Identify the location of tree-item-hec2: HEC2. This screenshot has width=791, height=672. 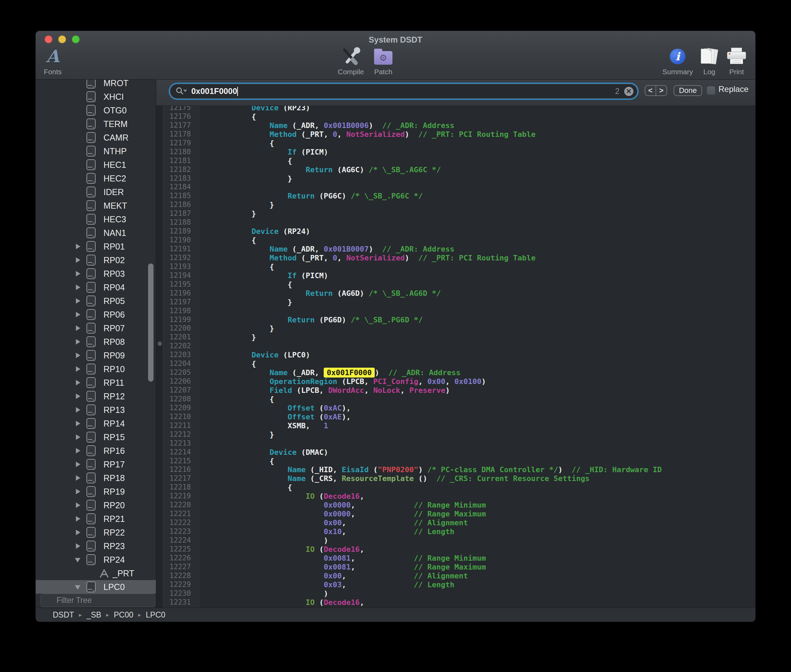
(96, 178).